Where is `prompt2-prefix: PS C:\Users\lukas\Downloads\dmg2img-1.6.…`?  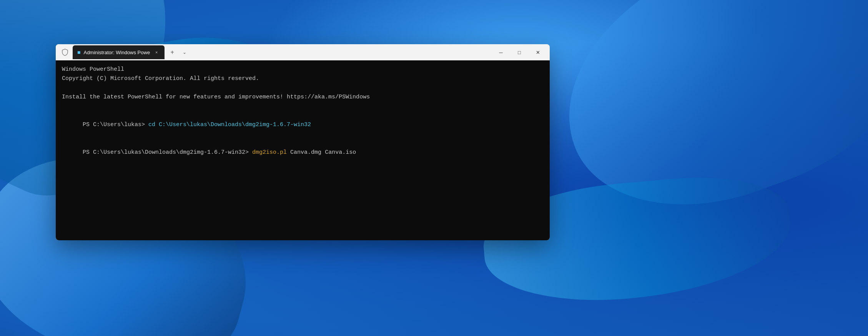
prompt2-prefix: PS C:\Users\lukas\Downloads\dmg2img-1.6.… is located at coordinates (168, 152).